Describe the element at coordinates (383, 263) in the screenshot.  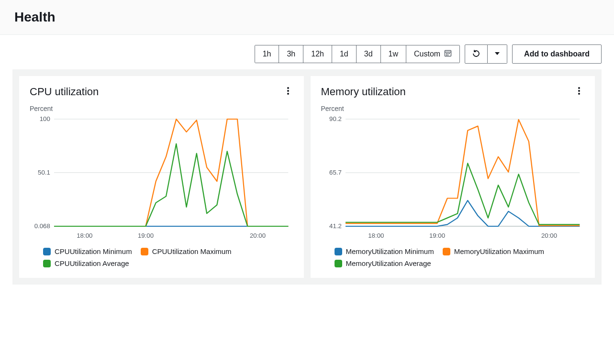
I see `legend-item: MemoryUtilization Average` at that location.